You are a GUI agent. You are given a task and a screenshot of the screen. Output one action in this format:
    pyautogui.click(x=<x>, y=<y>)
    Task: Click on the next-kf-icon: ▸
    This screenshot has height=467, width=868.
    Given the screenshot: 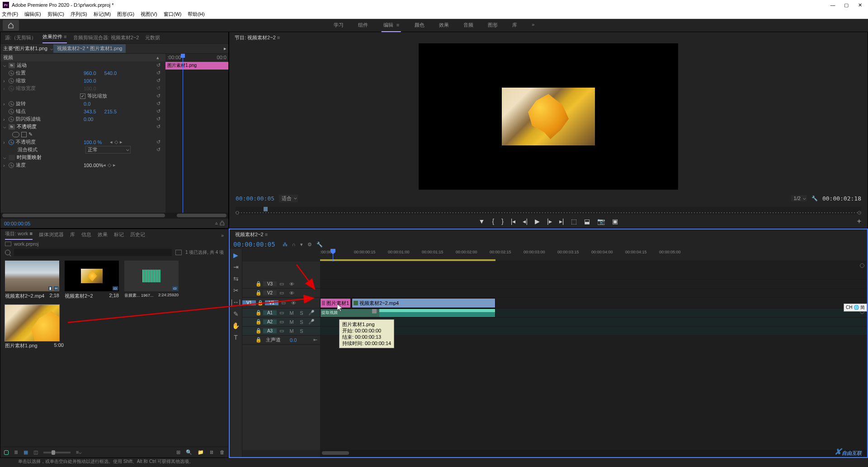 What is the action you would take?
    pyautogui.click(x=114, y=165)
    